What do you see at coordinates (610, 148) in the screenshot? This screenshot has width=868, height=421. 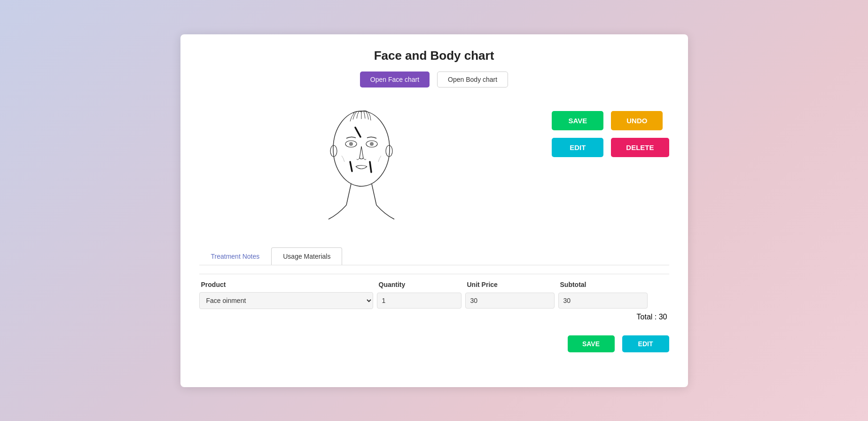 I see `action-row-2: EDIT DELETE` at bounding box center [610, 148].